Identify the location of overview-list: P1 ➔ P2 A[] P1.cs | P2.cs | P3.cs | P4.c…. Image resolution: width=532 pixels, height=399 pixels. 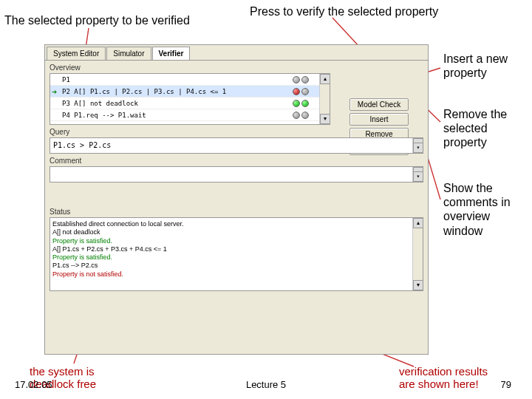
(190, 99).